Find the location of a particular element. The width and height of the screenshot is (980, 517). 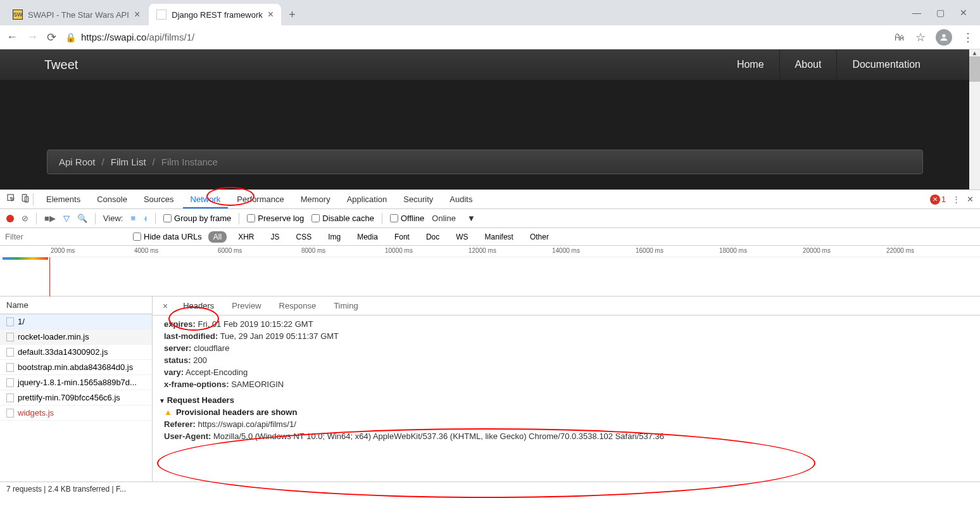

group-by-frame-checkbox: Group by frame is located at coordinates (198, 218).